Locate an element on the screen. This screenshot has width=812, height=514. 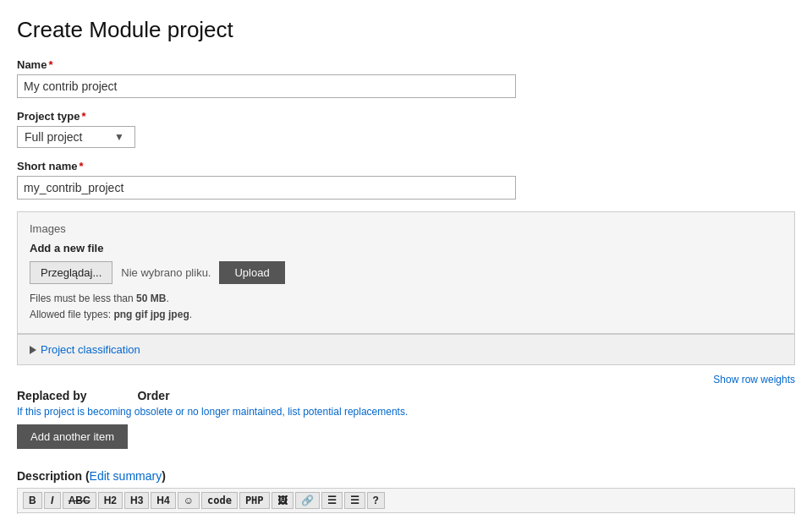
images-section-title: Images is located at coordinates (406, 228).